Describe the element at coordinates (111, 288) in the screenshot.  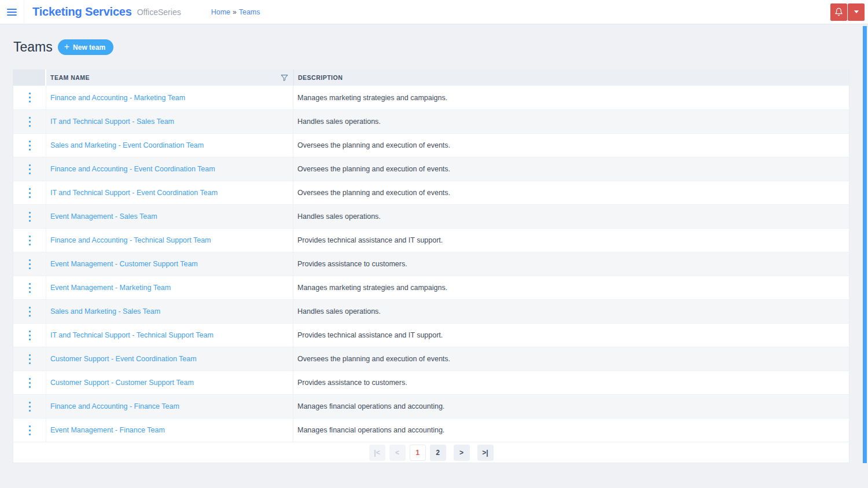
I see `team-name-link: Event Management - Marketing Team` at that location.